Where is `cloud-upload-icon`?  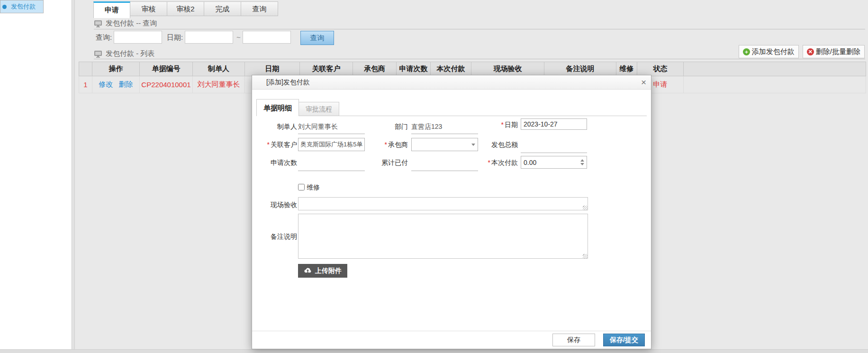
cloud-upload-icon is located at coordinates (308, 271).